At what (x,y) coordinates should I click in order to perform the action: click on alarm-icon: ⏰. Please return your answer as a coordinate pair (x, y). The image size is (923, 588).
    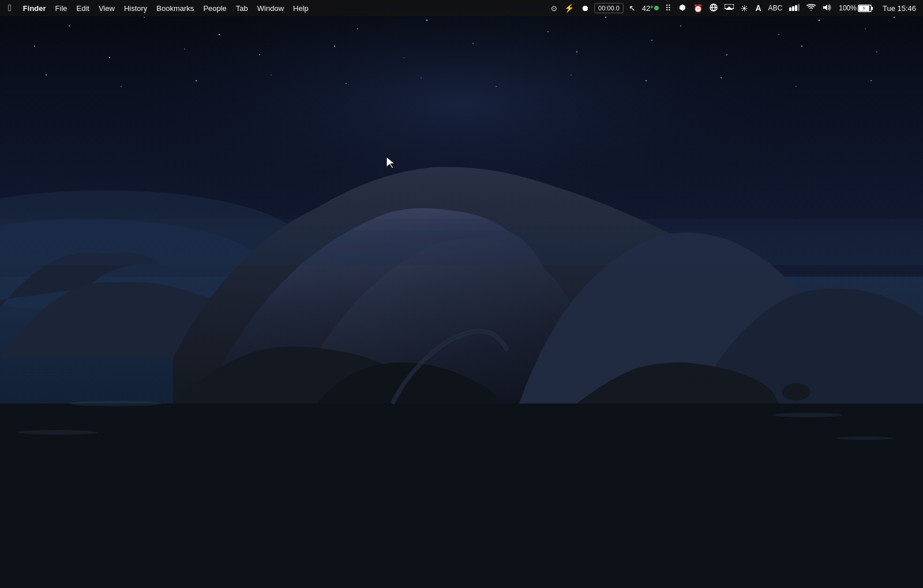
    Looking at the image, I should click on (698, 8).